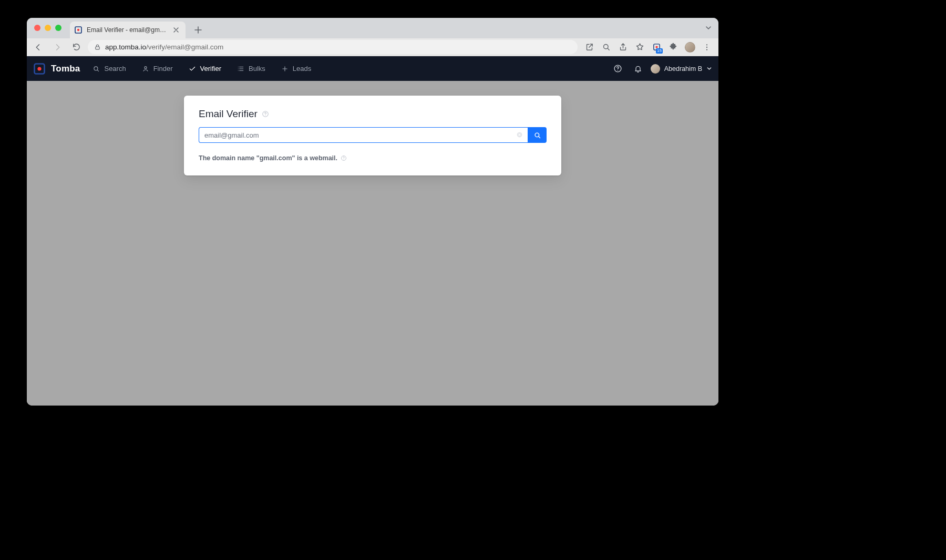 The height and width of the screenshot is (560, 946). What do you see at coordinates (618, 69) in the screenshot?
I see `help-icon` at bounding box center [618, 69].